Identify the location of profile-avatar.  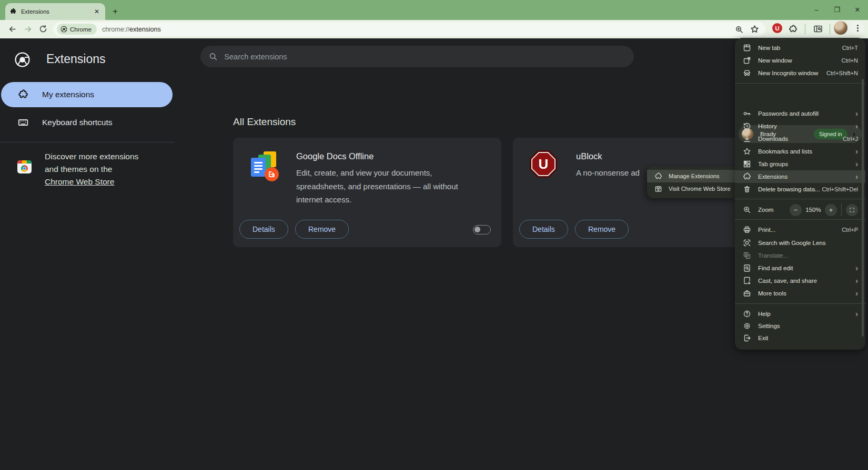
(841, 28).